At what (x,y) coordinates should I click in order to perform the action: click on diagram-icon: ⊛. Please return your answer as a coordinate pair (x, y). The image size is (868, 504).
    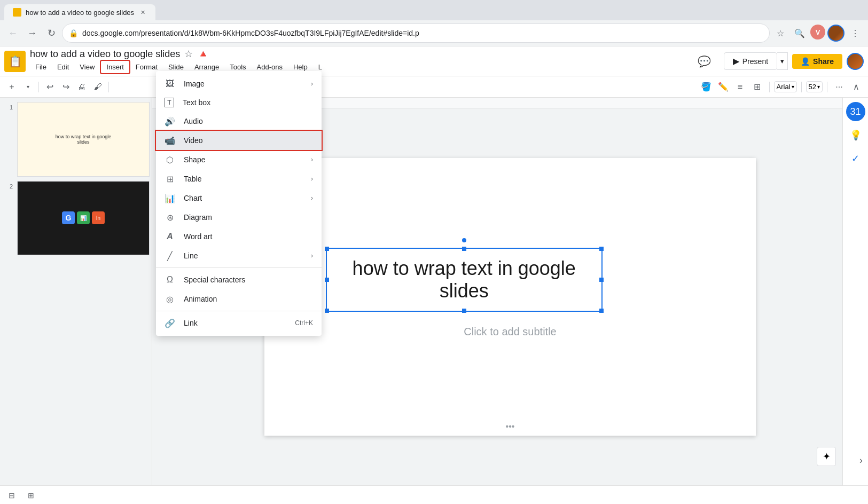
    Looking at the image, I should click on (170, 217).